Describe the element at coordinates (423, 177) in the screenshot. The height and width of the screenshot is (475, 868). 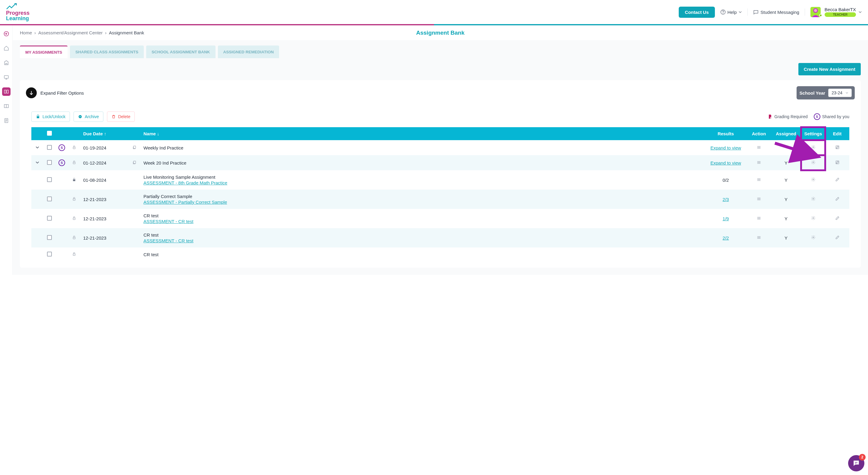
I see `assignment-name: Live Monitoring Sample Assignment` at that location.